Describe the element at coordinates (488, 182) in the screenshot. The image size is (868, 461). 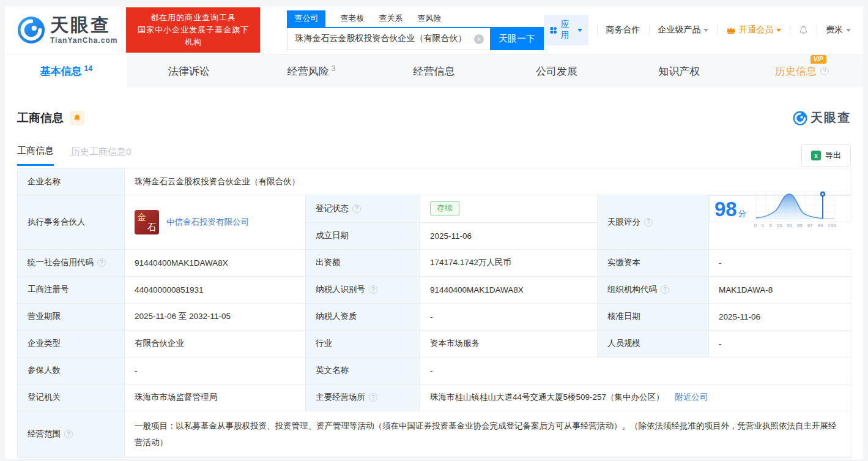
I see `company-name-value: 珠海金石云金股权投资合伙企业（有限合伙）` at that location.